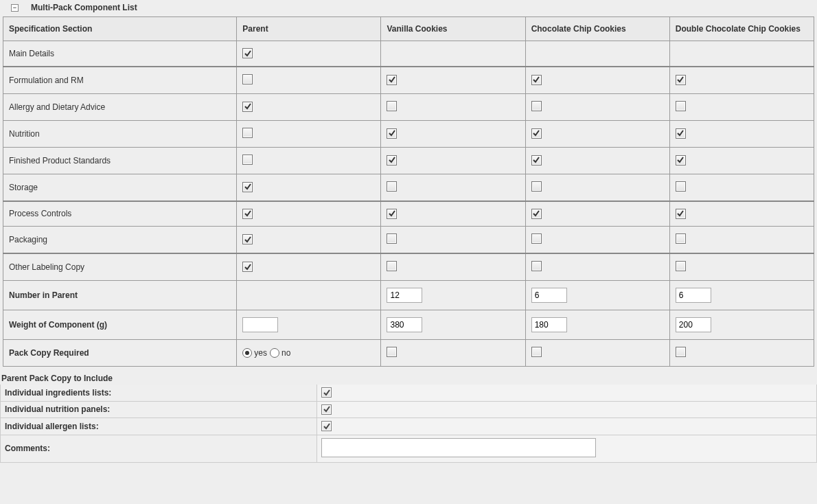  What do you see at coordinates (459, 448) in the screenshot?
I see `comments-textarea` at bounding box center [459, 448].